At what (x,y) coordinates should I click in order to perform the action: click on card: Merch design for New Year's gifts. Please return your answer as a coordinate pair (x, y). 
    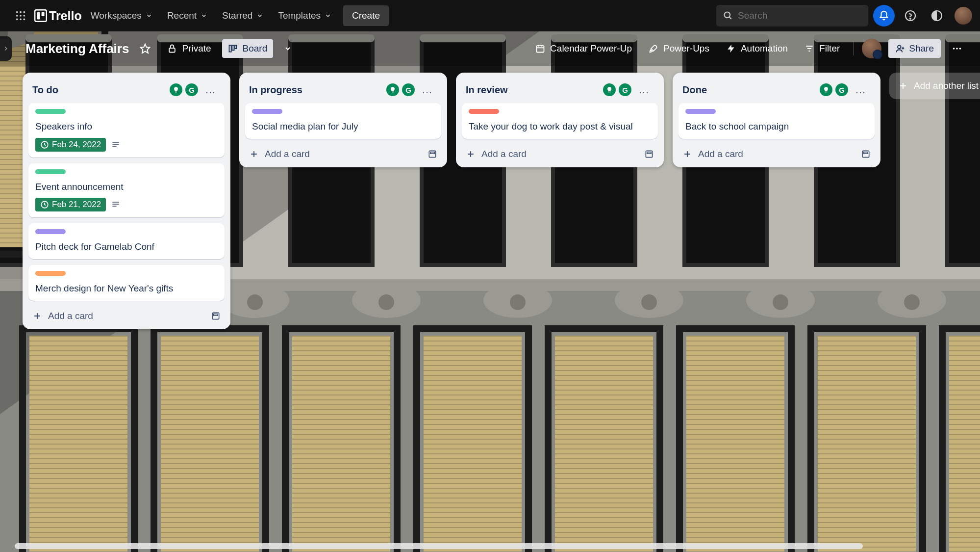
    Looking at the image, I should click on (126, 283).